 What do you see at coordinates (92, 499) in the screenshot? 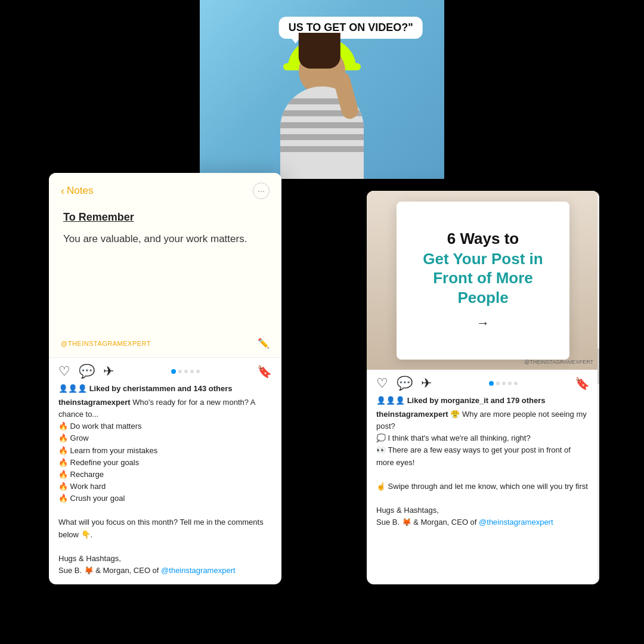
I see `caption-list-item-7: 🔥 Crush your goal` at bounding box center [92, 499].